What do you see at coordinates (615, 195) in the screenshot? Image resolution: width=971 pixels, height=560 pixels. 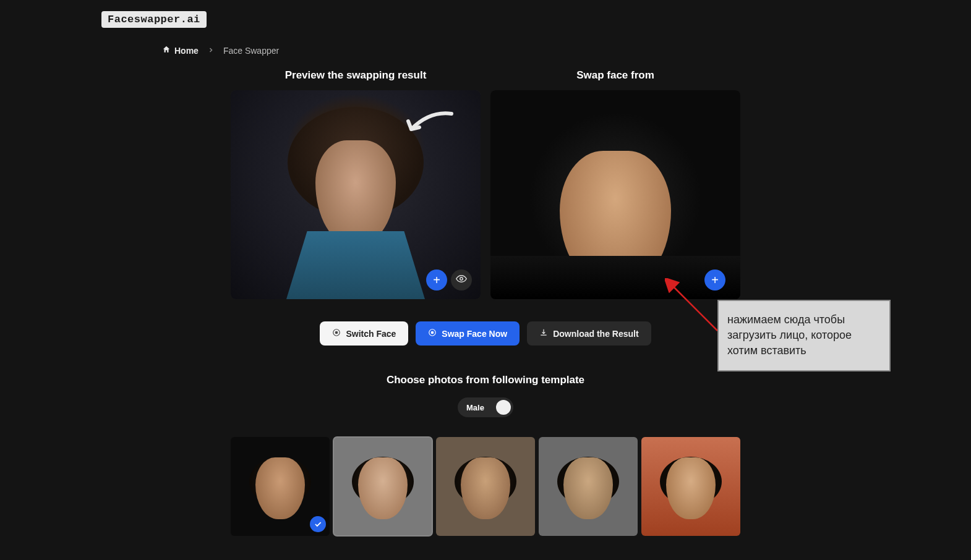 I see `source-image` at bounding box center [615, 195].